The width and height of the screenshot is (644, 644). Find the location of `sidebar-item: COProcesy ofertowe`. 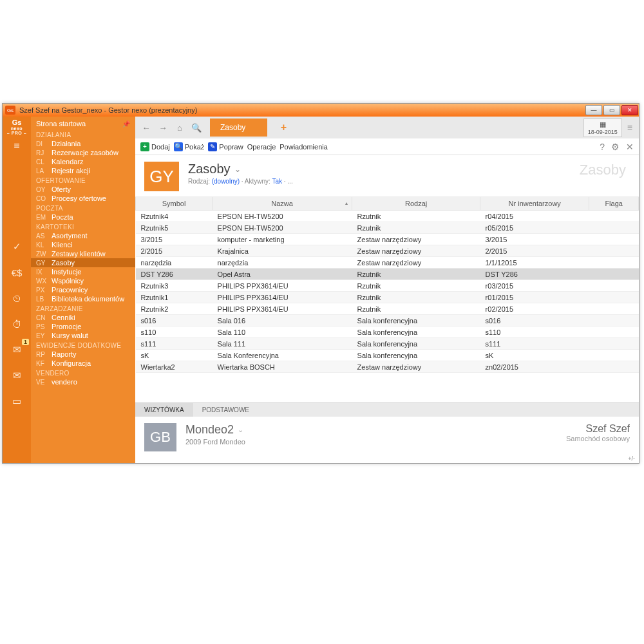

sidebar-item: COProcesy ofertowe is located at coordinates (83, 198).